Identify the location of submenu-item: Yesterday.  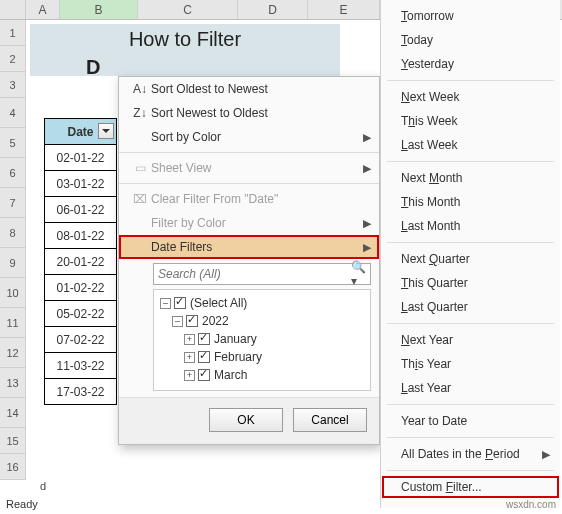
(470, 64).